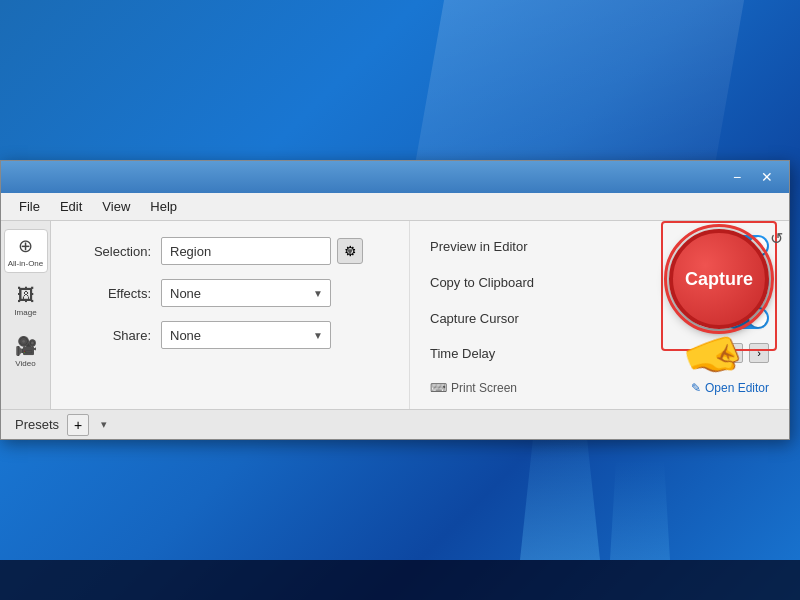 The image size is (800, 600). What do you see at coordinates (600, 386) in the screenshot?
I see `bottom-actions-row: ⌨ Print Screen ✎ Open Editor` at bounding box center [600, 386].